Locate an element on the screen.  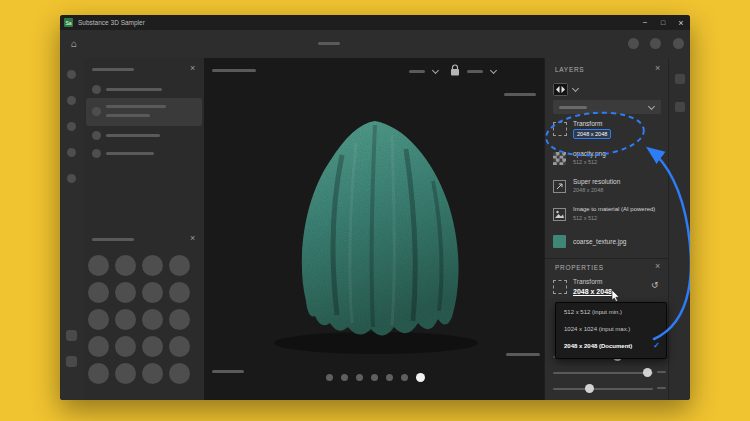
view-mode-dropdown is located at coordinates (425, 71).